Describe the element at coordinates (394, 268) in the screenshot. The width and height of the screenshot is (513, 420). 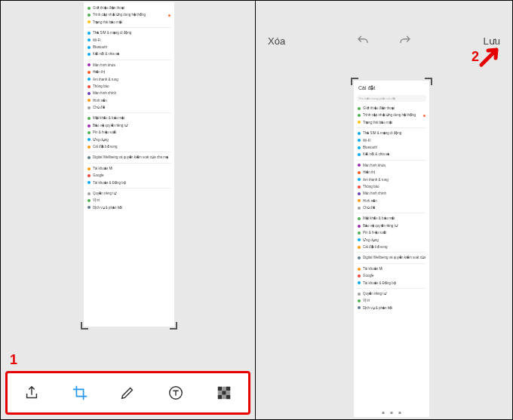
I see `settings-row-label: Tài khoản Mi` at that location.